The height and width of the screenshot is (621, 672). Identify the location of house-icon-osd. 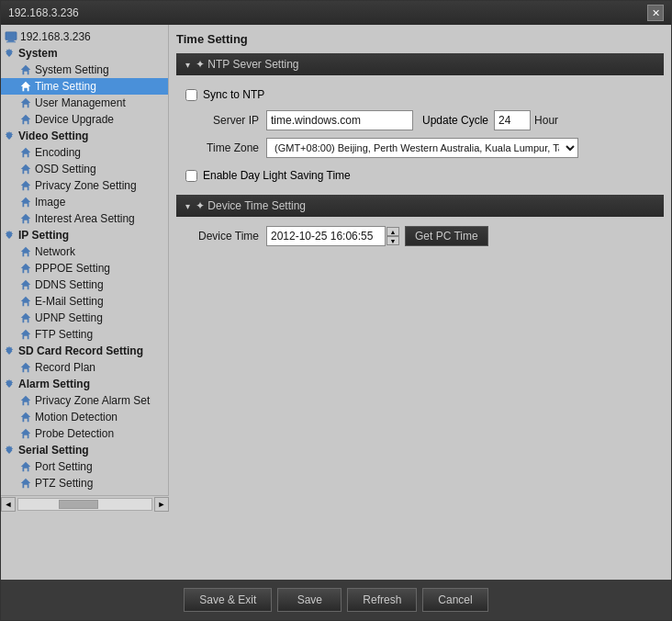
(26, 169).